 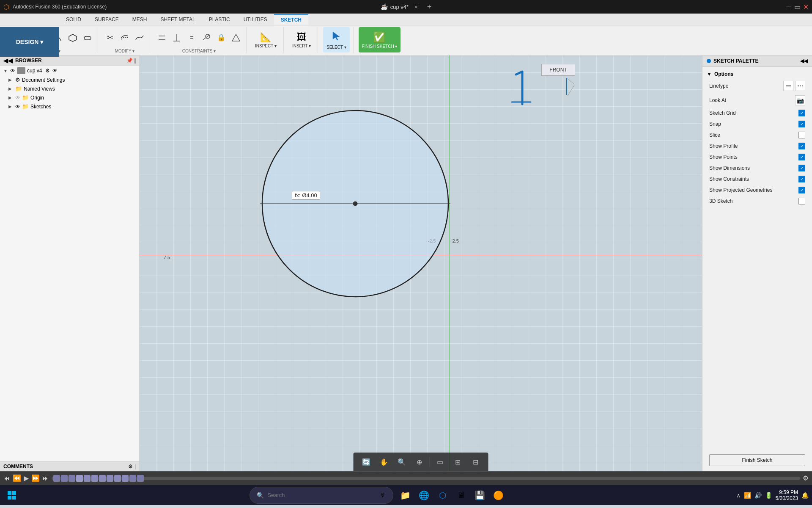 What do you see at coordinates (802, 179) in the screenshot?
I see `show-constraints-checkbox: ✓` at bounding box center [802, 179].